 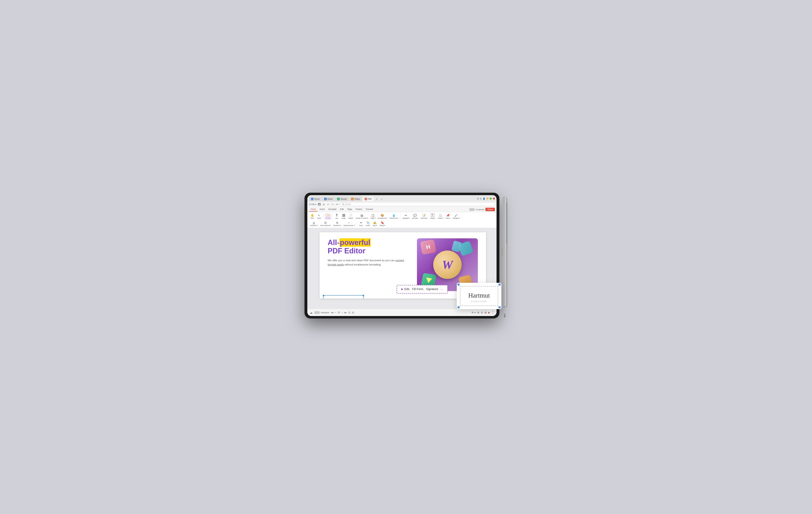 What do you see at coordinates (415, 216) in the screenshot?
I see `annotate-tool: 💬 Annotate` at bounding box center [415, 216].